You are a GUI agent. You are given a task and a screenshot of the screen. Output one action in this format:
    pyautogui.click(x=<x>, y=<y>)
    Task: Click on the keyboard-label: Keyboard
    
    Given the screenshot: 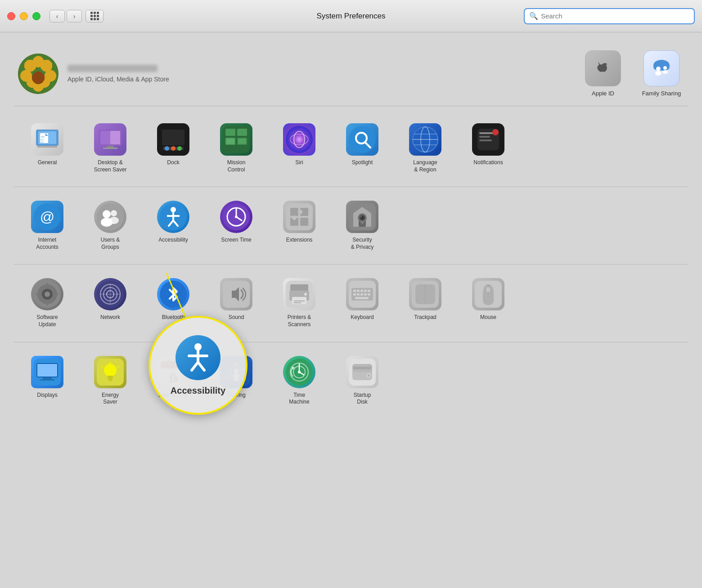 What is the action you would take?
    pyautogui.click(x=362, y=318)
    